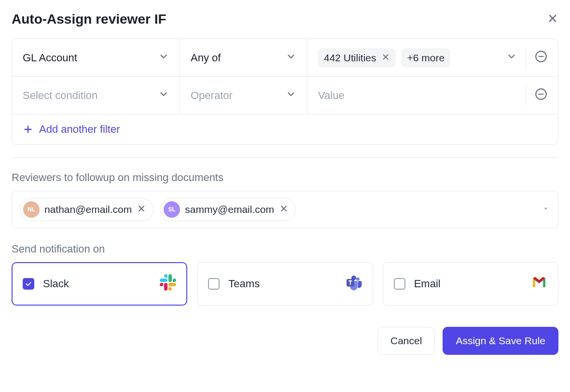 The height and width of the screenshot is (392, 570). Describe the element at coordinates (350, 58) in the screenshot. I see `value-chip-label: 442 Utilities` at that location.